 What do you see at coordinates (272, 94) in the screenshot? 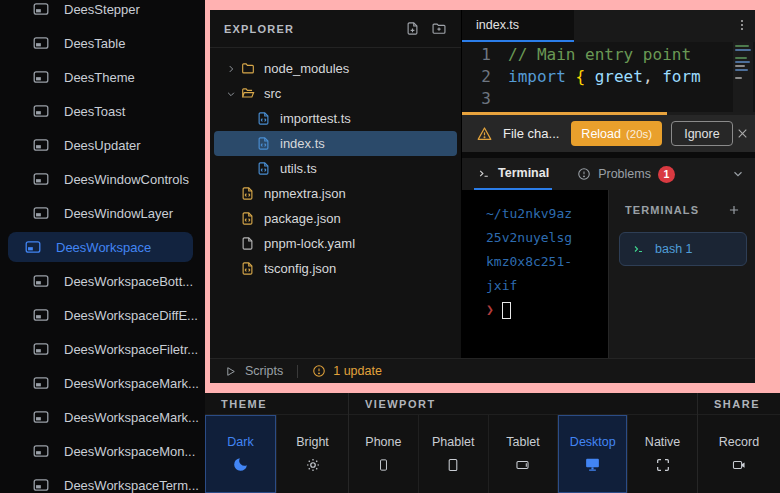
I see `tree-item-label: src` at bounding box center [272, 94].